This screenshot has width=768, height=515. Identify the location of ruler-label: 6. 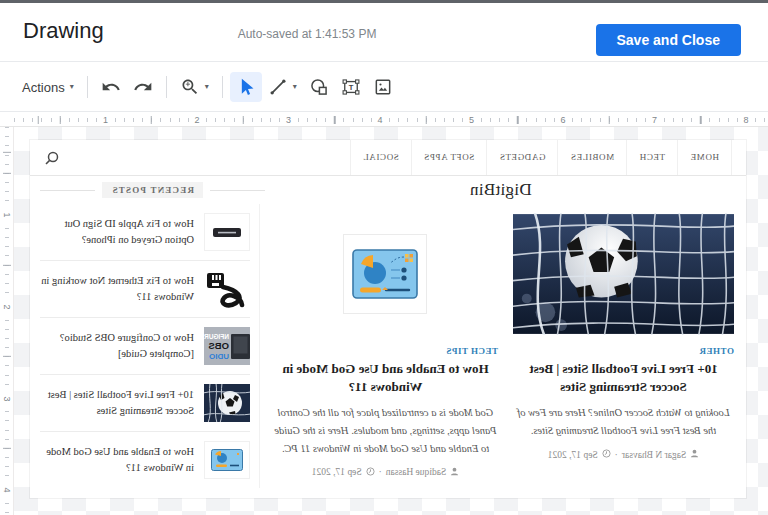
(562, 120).